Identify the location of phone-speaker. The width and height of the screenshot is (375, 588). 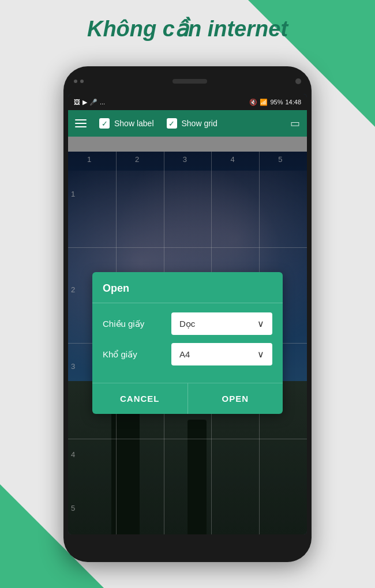
(190, 81).